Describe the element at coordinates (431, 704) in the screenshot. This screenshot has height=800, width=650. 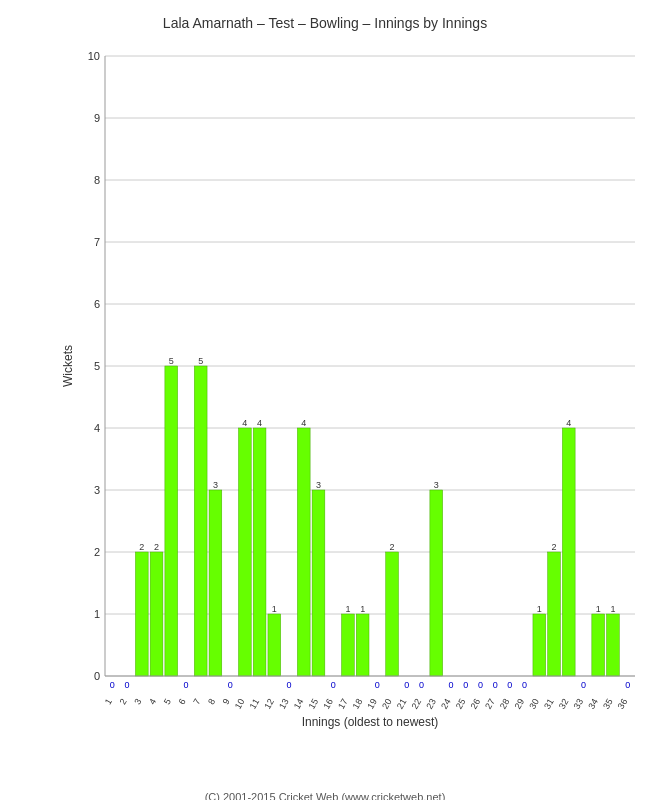
I see `svg-text: 23` at that location.